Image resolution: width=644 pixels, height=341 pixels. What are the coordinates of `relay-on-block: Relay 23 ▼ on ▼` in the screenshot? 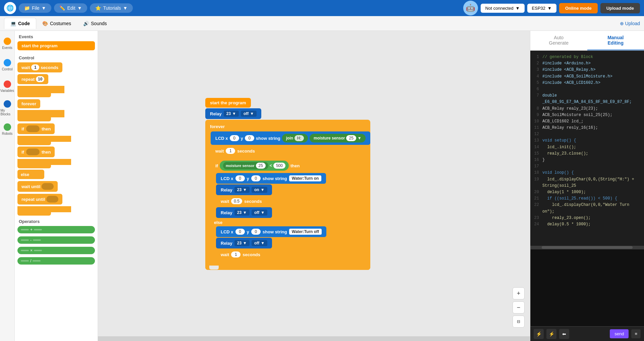 It's located at (244, 190).